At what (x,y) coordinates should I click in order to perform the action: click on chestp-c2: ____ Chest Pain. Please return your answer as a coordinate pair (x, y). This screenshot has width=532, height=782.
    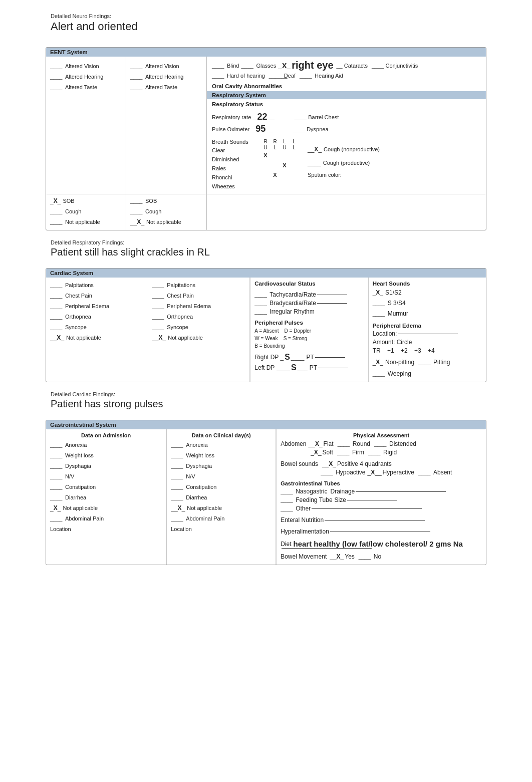
    Looking at the image, I should click on (198, 296).